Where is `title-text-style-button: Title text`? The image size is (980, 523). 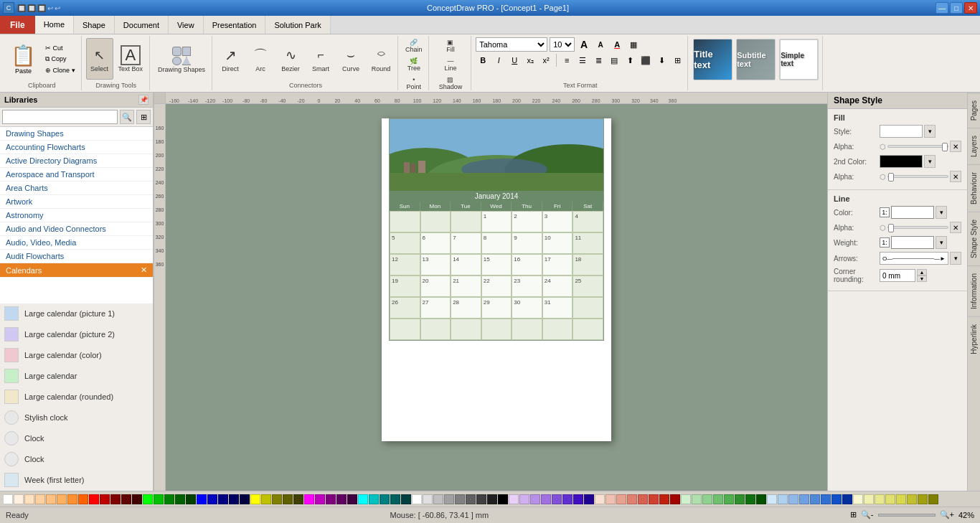
title-text-style-button: Title text is located at coordinates (713, 60).